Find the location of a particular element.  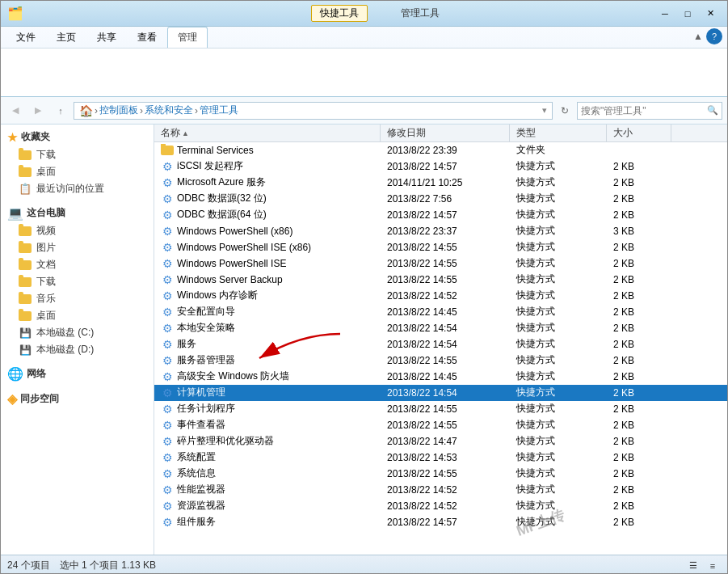

maximize-button: □ is located at coordinates (688, 14).